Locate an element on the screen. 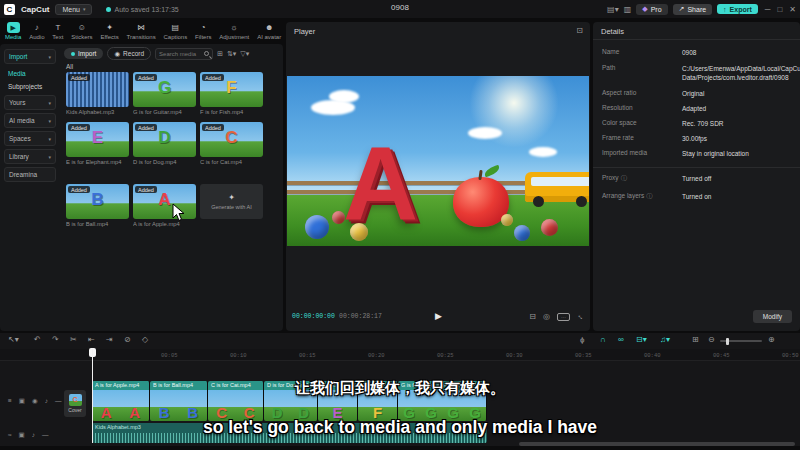 The image size is (800, 450). audio-levels-icon: ♫▾ is located at coordinates (665, 340).